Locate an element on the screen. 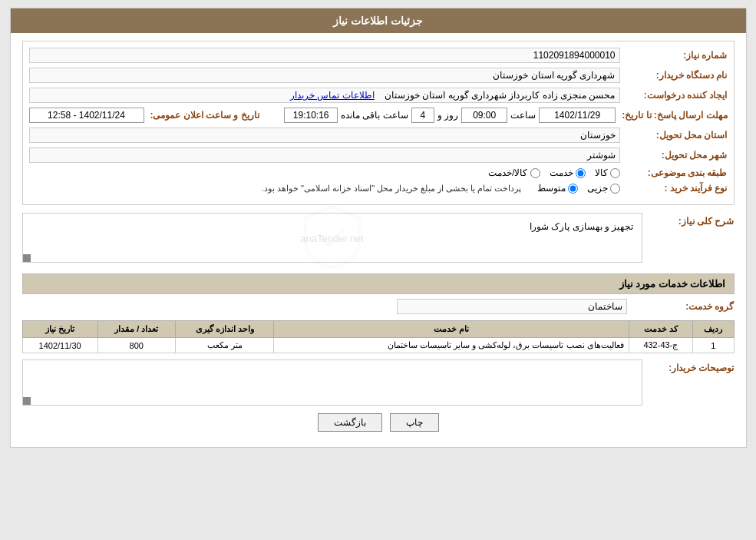 Image resolution: width=756 pixels, height=540 pixels. remaining-time-value: 19:10:16 is located at coordinates (311, 115).